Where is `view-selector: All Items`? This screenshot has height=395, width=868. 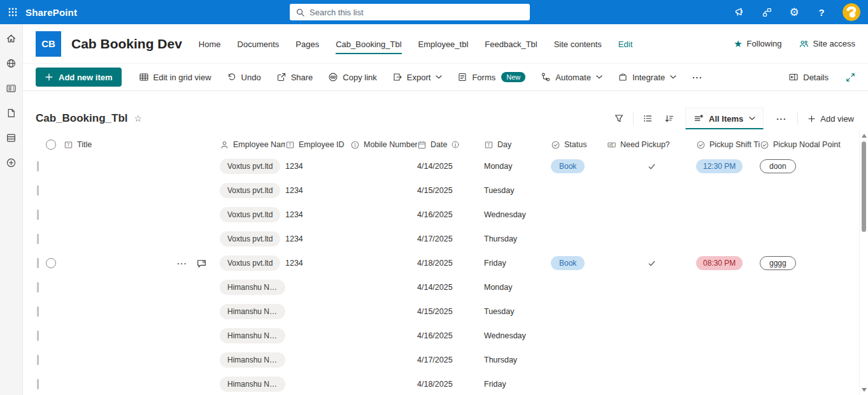
view-selector: All Items is located at coordinates (725, 118).